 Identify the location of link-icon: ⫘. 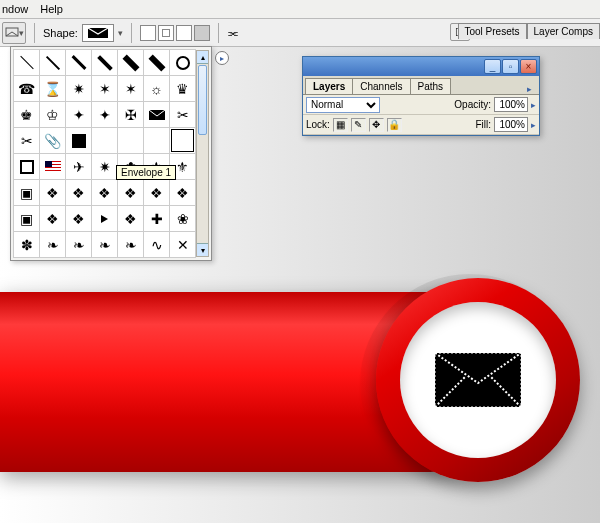
(233, 33).